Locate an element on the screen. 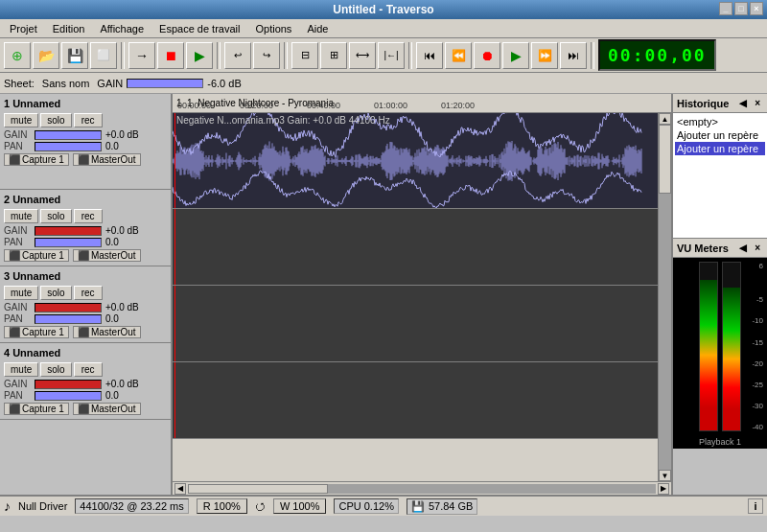 The width and height of the screenshot is (767, 532). track-2-gain-bar is located at coordinates (68, 231).